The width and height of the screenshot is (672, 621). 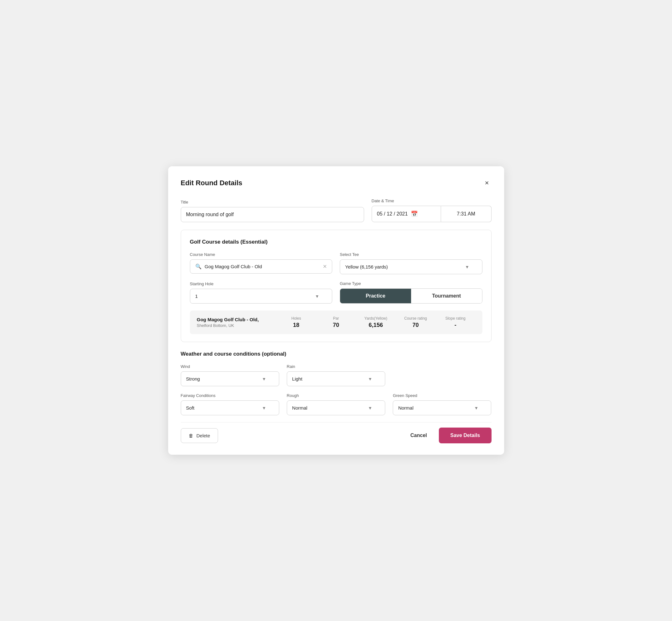 What do you see at coordinates (366, 267) in the screenshot?
I see `select-tee-value: Yellow (6,156 yards)` at bounding box center [366, 267].